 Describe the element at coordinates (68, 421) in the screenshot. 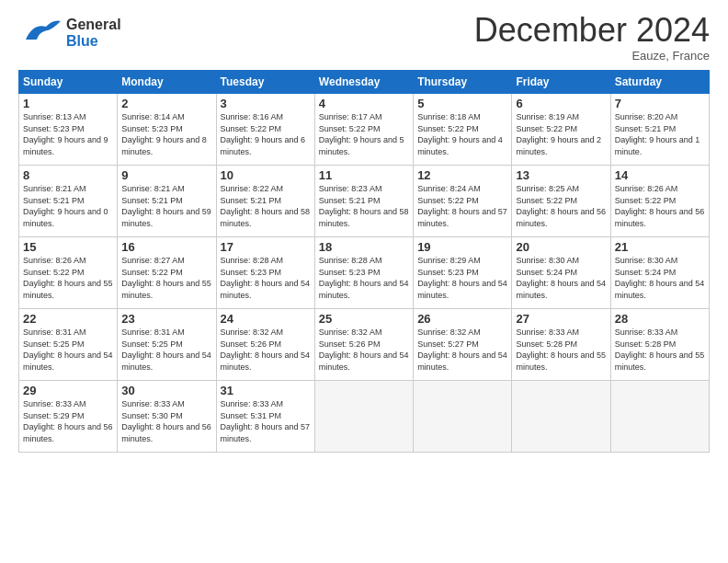

I see `day-info: Sunrise: 8:33 AM Sunset: 5:29 PM Dayligh…` at that location.